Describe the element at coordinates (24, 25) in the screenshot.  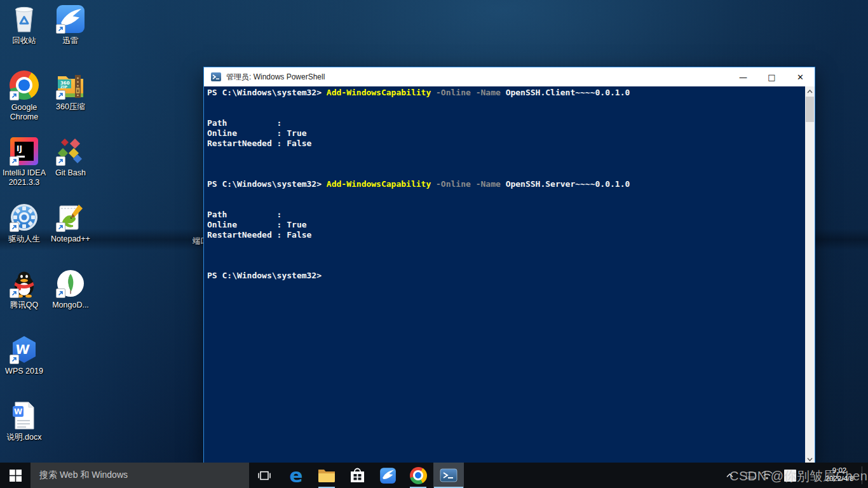
I see `desktop-icon-recycle-bin: 回收站` at that location.